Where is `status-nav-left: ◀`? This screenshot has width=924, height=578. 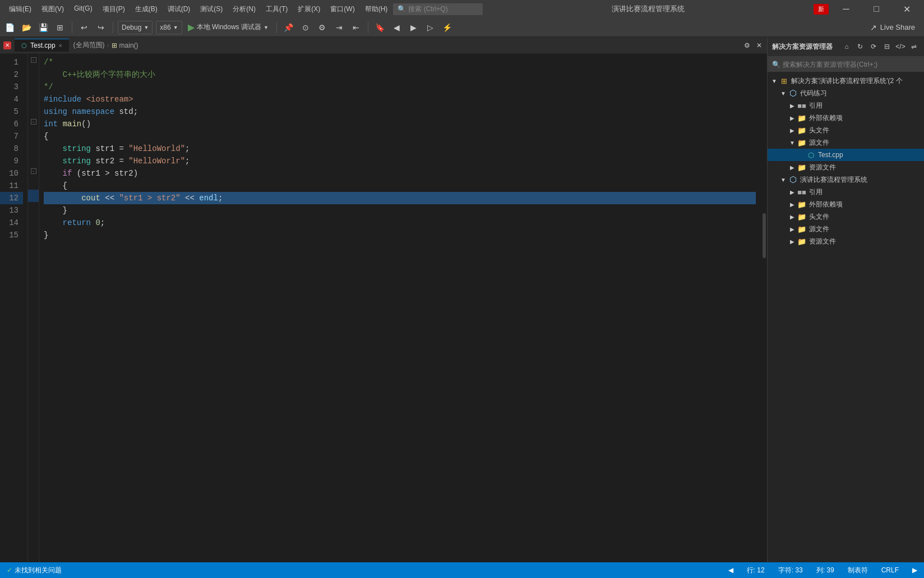
status-nav-left: ◀ is located at coordinates (731, 570).